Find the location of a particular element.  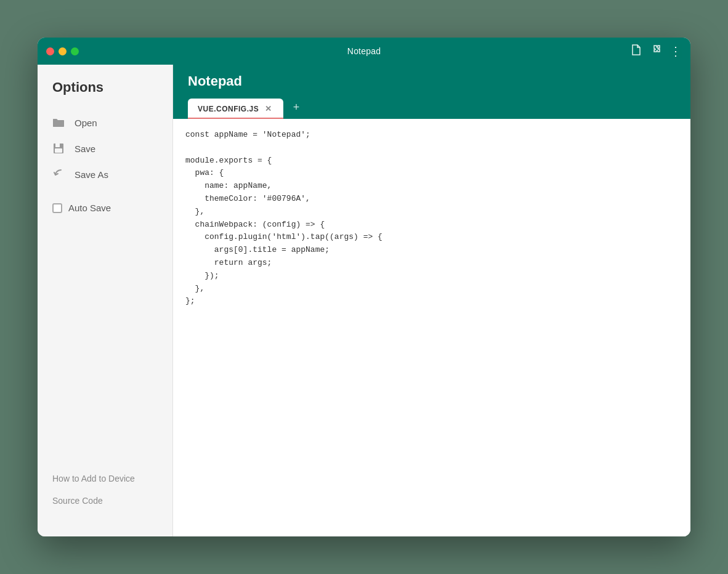

sidebar-item-save: Save is located at coordinates (105, 148).